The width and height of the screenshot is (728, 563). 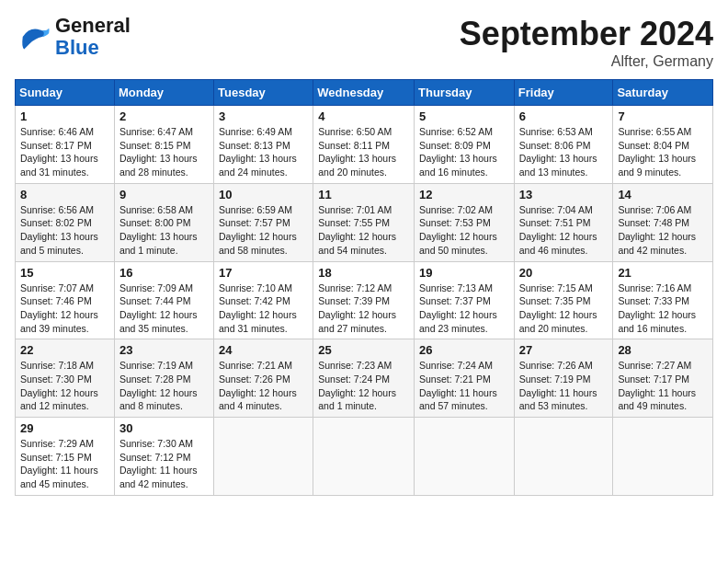 I want to click on calendar-cell: 21Sunrise: 7:16 AM Sunset: 7:33 PM Dayli…, so click(x=664, y=300).